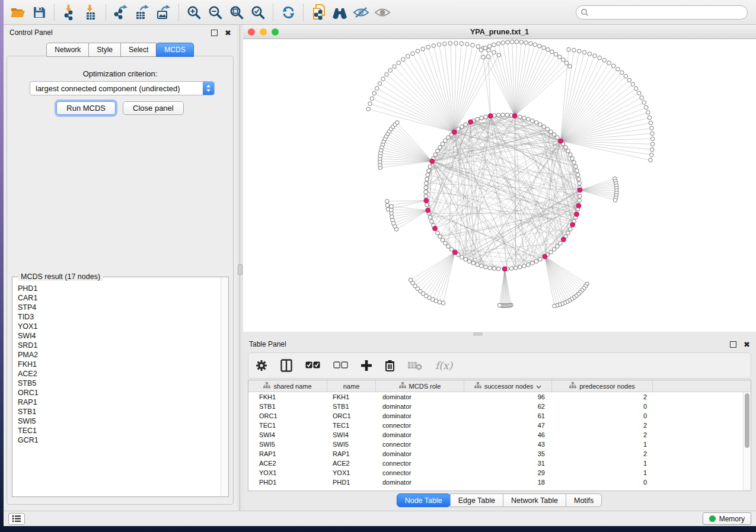 This screenshot has width=756, height=532. I want to click on tab-style: Style, so click(104, 50).